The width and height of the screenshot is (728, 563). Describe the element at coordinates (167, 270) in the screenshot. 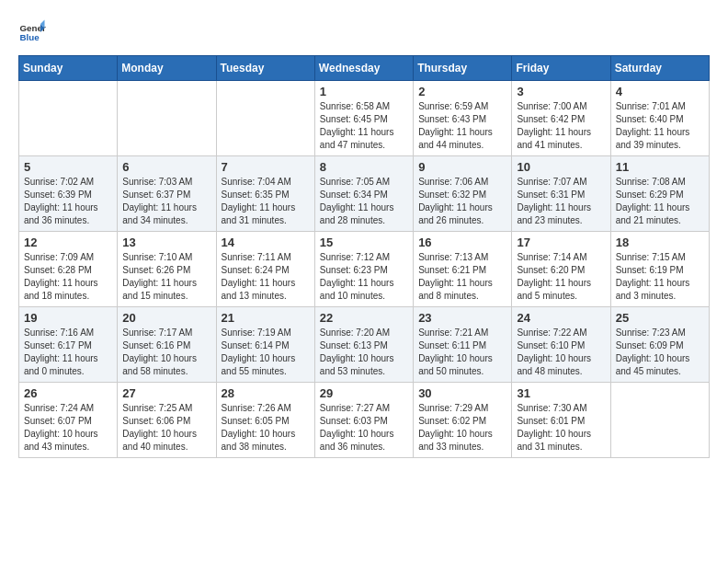

I see `calendar-cell: 13Sunrise: 7:10 AM Sunset: 6:26 PM Dayli…` at that location.